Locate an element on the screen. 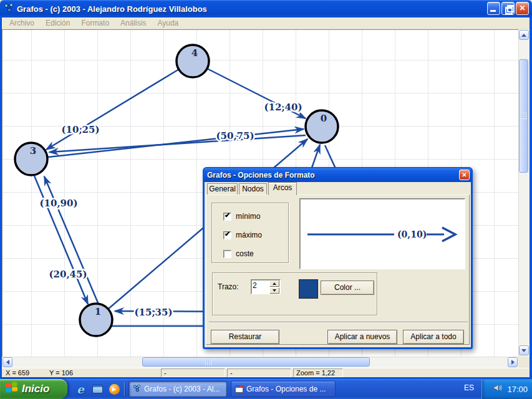  maximo-checkbox: ✔ is located at coordinates (227, 236).